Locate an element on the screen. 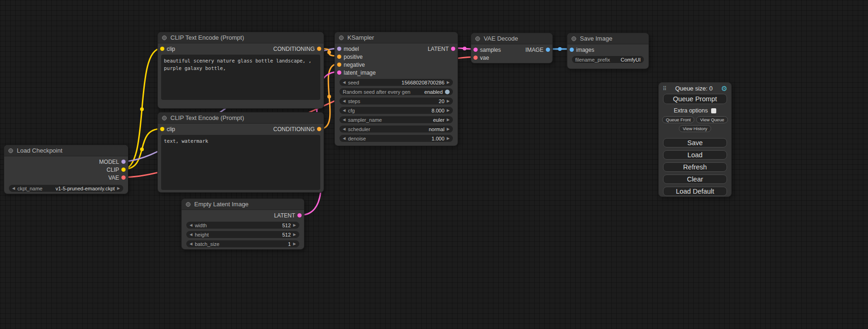 Image resolution: width=868 pixels, height=329 pixels. latent-output-socket is located at coordinates (453, 49).